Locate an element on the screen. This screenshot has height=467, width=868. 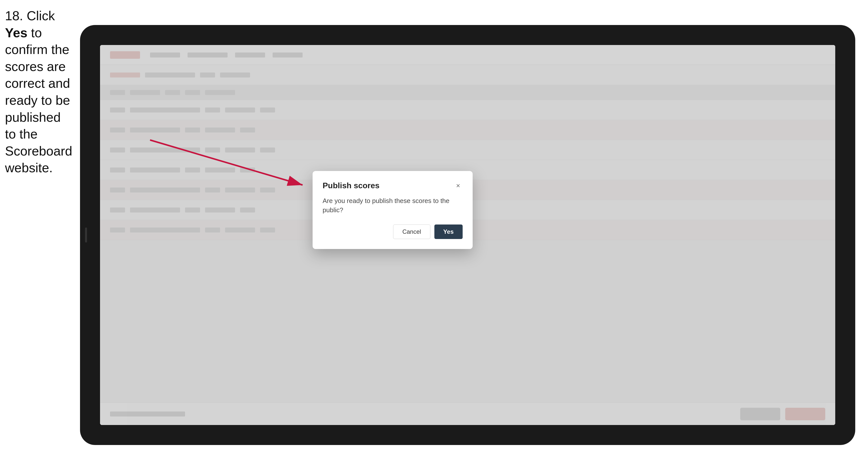
tablet-side-button is located at coordinates (86, 235).